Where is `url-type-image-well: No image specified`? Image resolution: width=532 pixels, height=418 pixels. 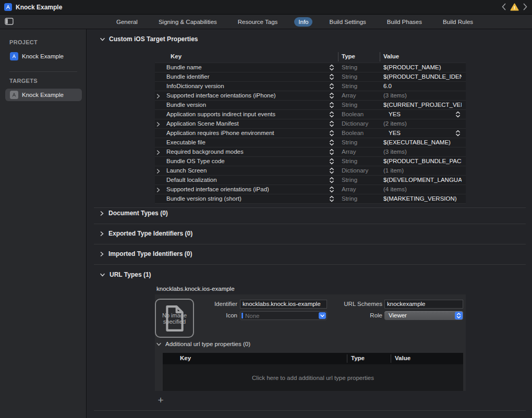 url-type-image-well: No image specified is located at coordinates (174, 318).